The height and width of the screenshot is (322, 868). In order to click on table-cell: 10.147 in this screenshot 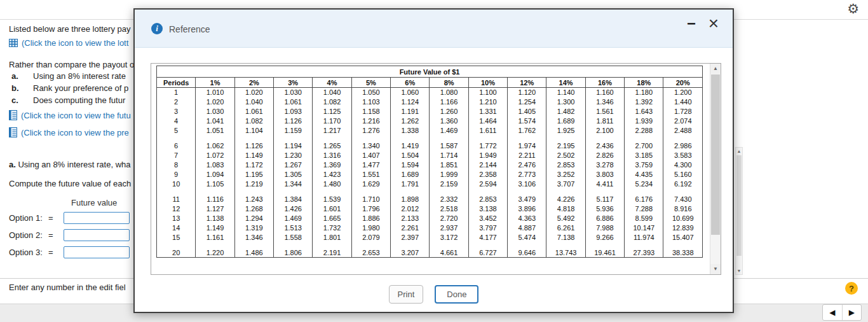, I will do `click(644, 228)`.